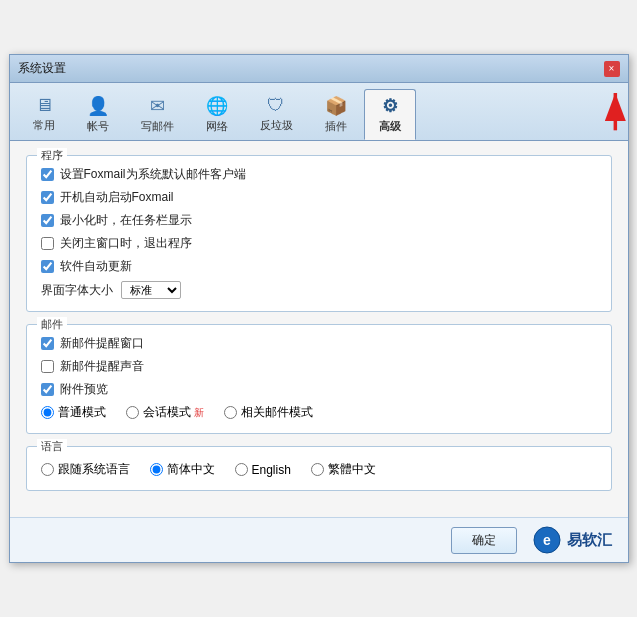  I want to click on radio-follow-system, so click(48, 470).